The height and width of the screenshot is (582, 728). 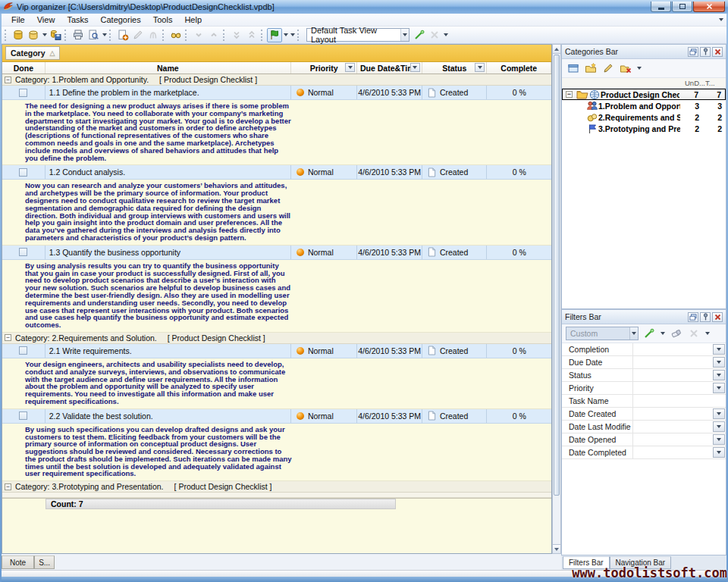 I want to click on column-header-complete: Complete, so click(x=519, y=68).